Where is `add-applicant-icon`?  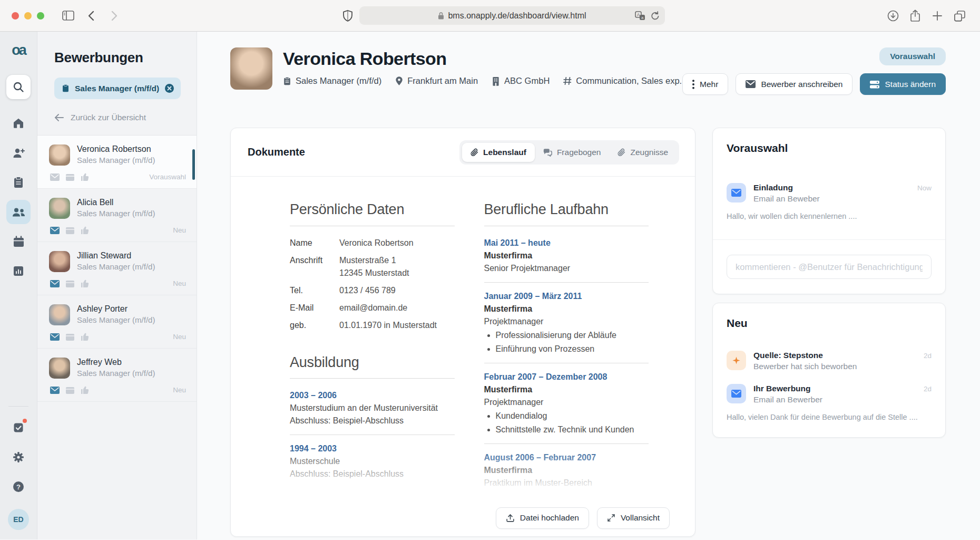
add-applicant-icon is located at coordinates (18, 153).